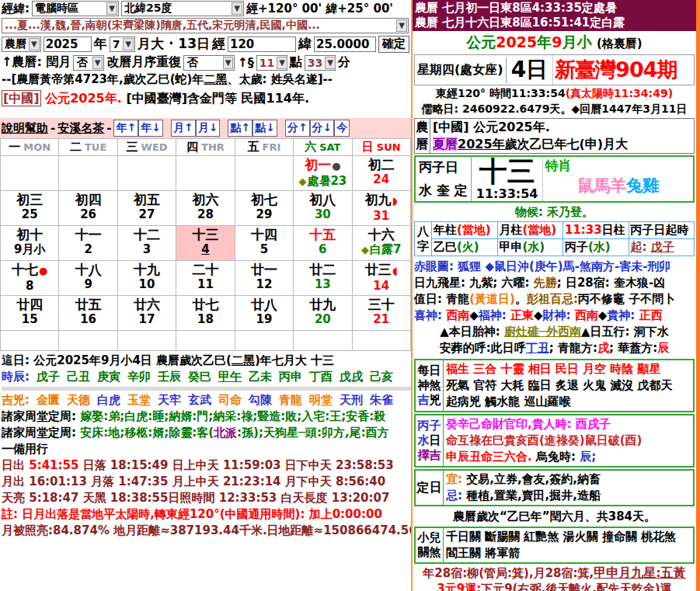 The height and width of the screenshot is (591, 700). What do you see at coordinates (30, 314) in the screenshot?
I see `calendar-day-cell: 廿四15` at bounding box center [30, 314].